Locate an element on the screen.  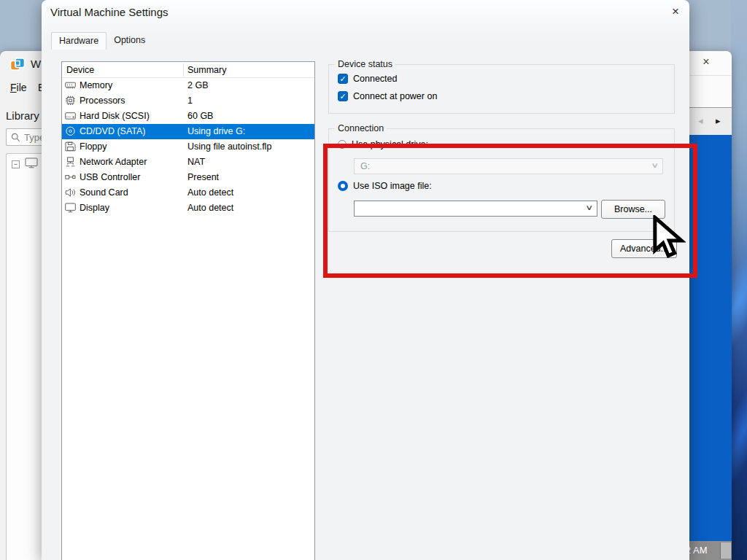
connected-label: Connected is located at coordinates (375, 79).